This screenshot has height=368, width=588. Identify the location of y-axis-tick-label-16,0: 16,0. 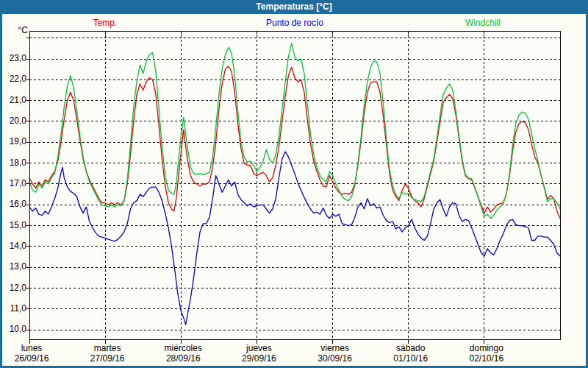
(15, 205).